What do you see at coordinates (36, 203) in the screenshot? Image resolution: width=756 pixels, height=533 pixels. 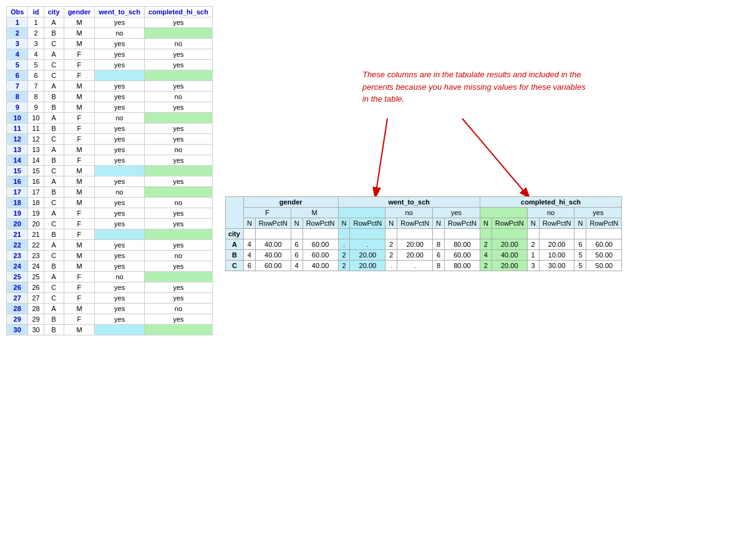 I see `id-cell: 18` at bounding box center [36, 203].